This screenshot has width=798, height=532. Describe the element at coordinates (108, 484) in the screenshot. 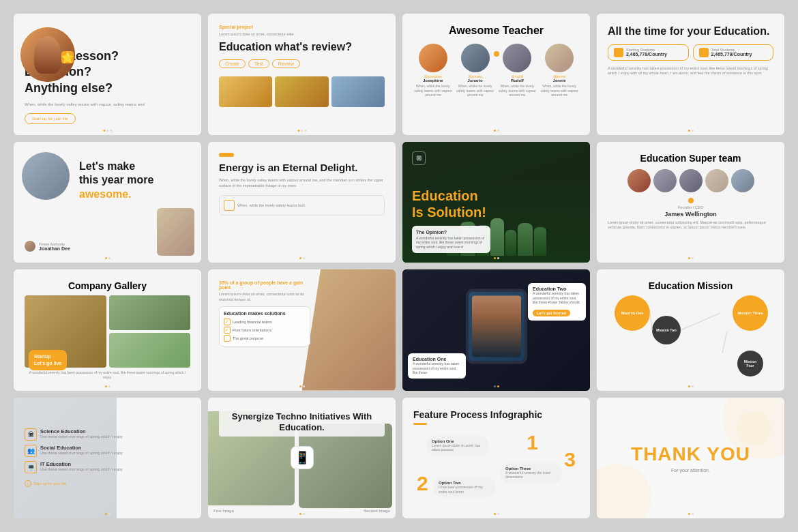

I see `slide13-bottom: ○ Start-up for your life` at that location.